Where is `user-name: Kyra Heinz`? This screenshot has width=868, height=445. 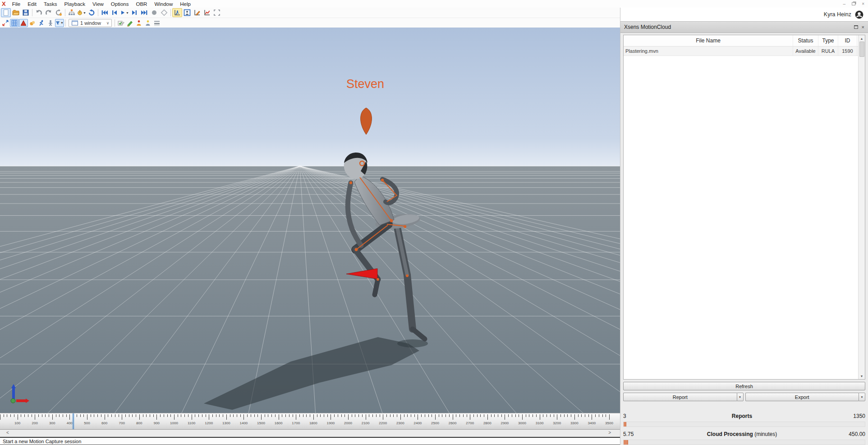 user-name: Kyra Heinz is located at coordinates (838, 14).